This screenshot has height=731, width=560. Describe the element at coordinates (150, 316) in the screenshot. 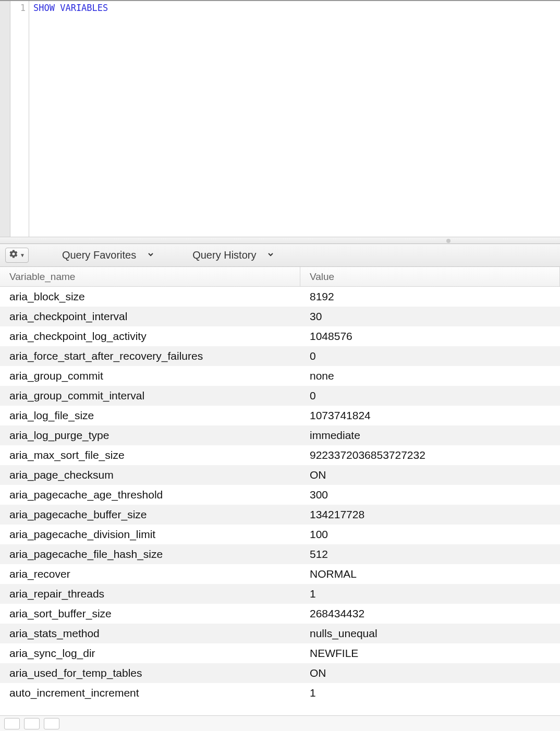

I see `cell-variable-name: aria_checkpoint_interval` at that location.